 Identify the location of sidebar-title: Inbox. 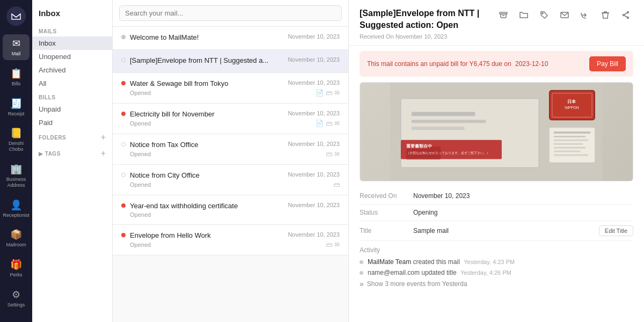
(72, 16).